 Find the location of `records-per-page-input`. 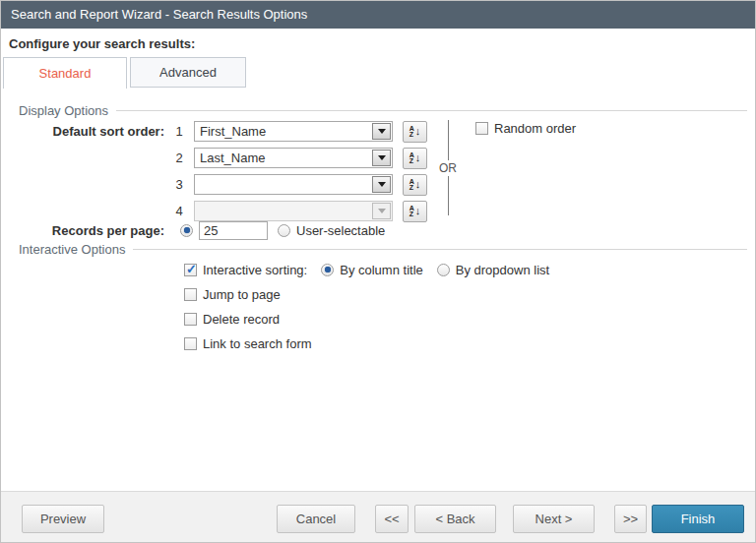

records-per-page-input is located at coordinates (233, 230).